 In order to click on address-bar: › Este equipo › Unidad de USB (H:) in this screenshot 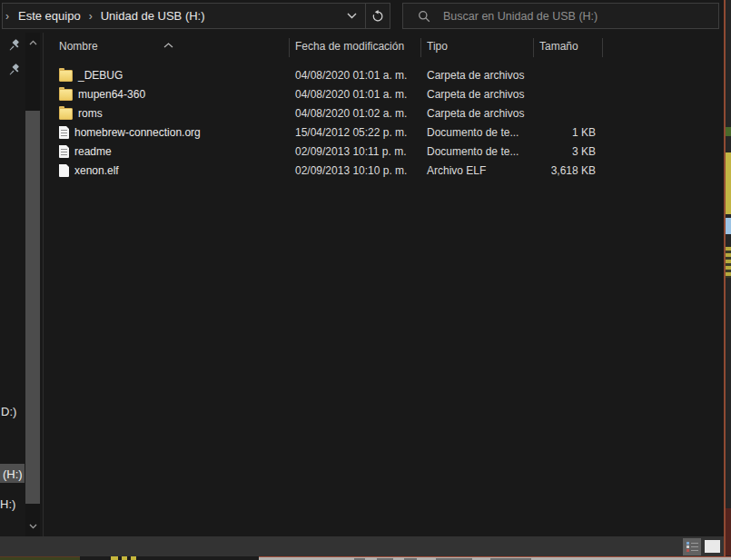, I will do `click(196, 16)`.